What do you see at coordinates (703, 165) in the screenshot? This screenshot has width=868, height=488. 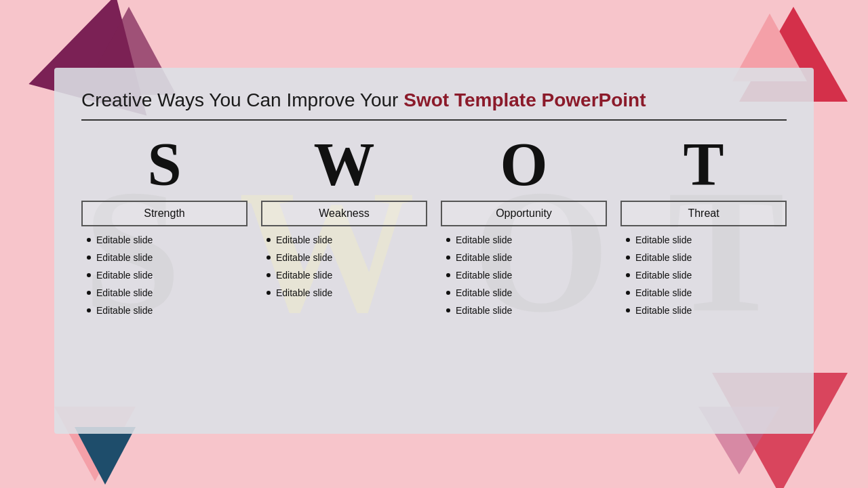 I see `swot-letter-t: T` at bounding box center [703, 165].